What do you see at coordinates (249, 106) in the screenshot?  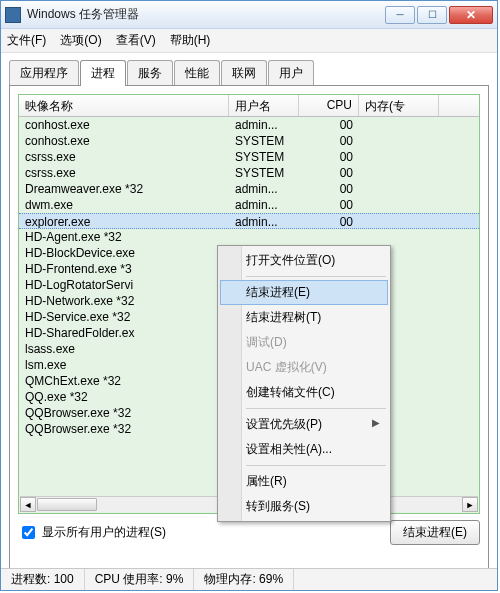 I see `table-header: 映像名称 用户名 CPU 内存(专` at bounding box center [249, 106].